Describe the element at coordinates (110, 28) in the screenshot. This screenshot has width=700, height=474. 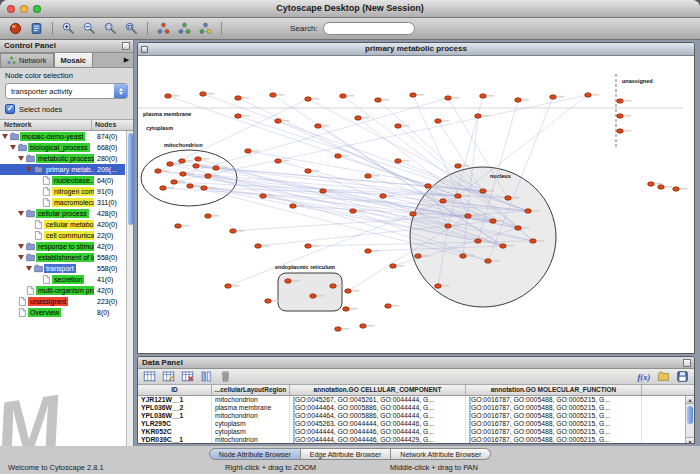
I see `zoom-selected-region-icon` at that location.